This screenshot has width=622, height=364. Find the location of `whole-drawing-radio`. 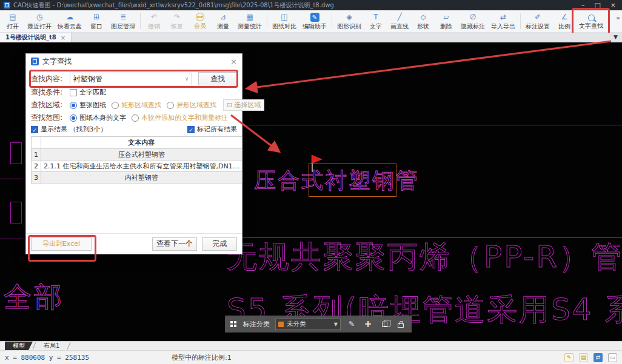

whole-drawing-radio is located at coordinates (73, 105).